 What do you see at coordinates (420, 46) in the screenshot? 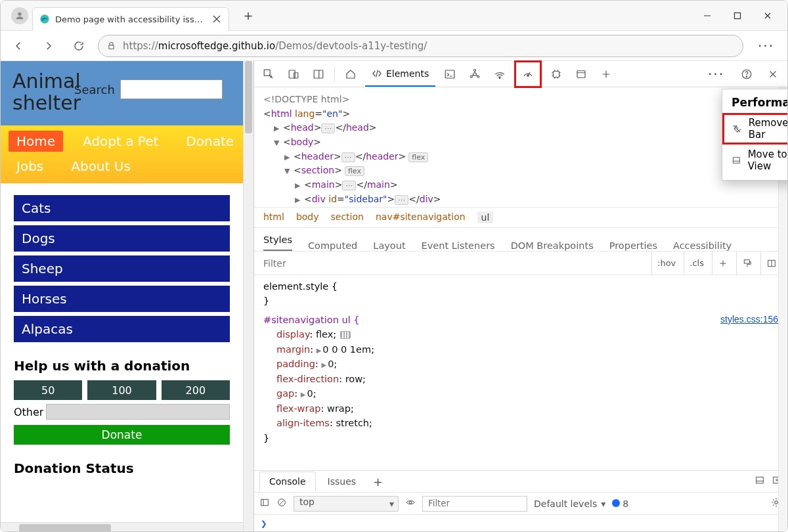
I see `address-bar: https://microsoftedge.github.io/Demos/de…` at bounding box center [420, 46].